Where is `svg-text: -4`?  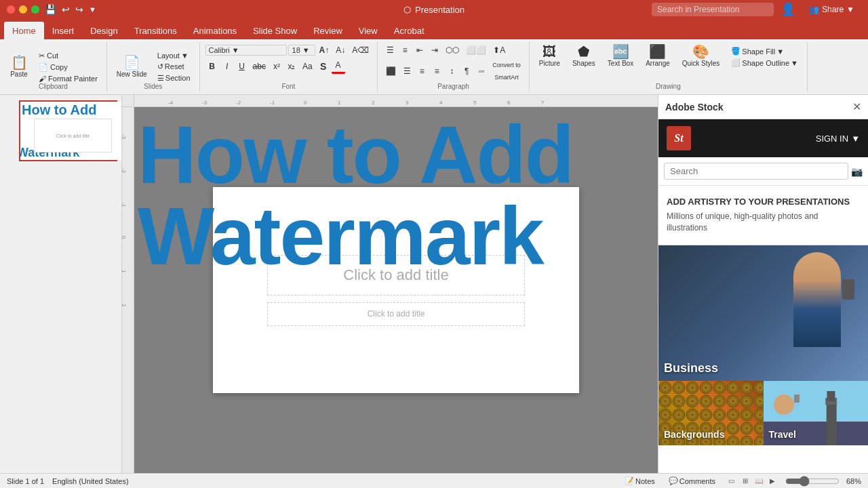
svg-text: -4 is located at coordinates (171, 103).